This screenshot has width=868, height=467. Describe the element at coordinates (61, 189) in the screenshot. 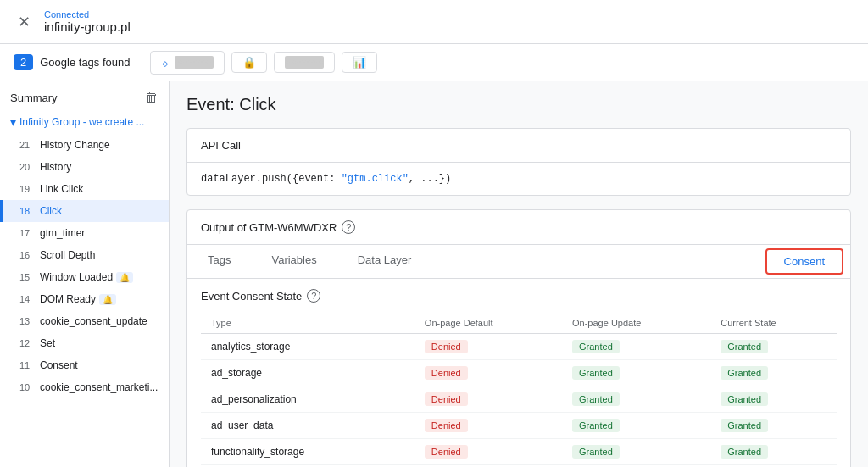

I see `sidebar-item-19-label: Link Click` at that location.